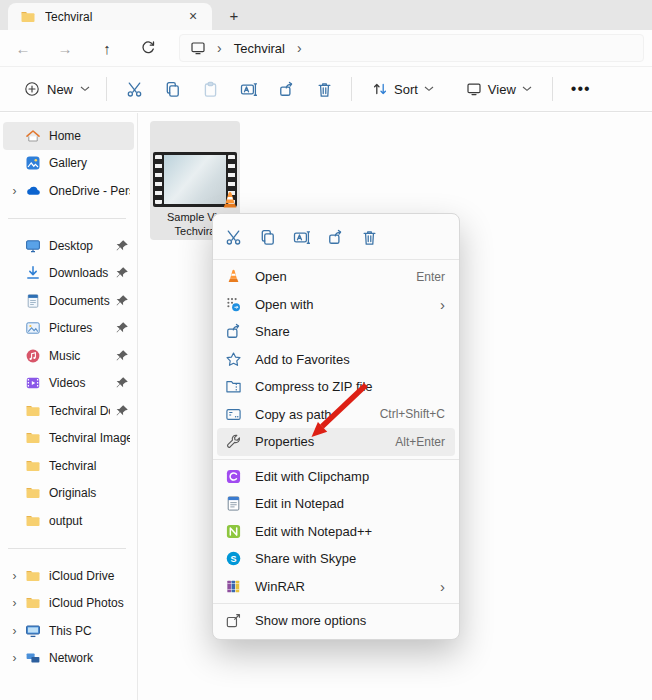 The width and height of the screenshot is (652, 700). What do you see at coordinates (23, 48) in the screenshot?
I see `back-button: ←` at bounding box center [23, 48].